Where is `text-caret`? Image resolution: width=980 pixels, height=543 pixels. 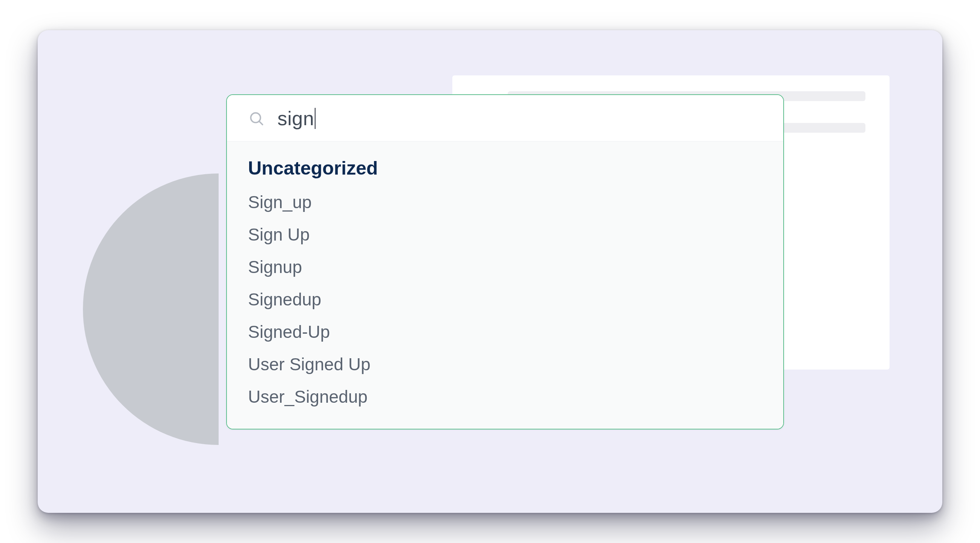 text-caret is located at coordinates (315, 118).